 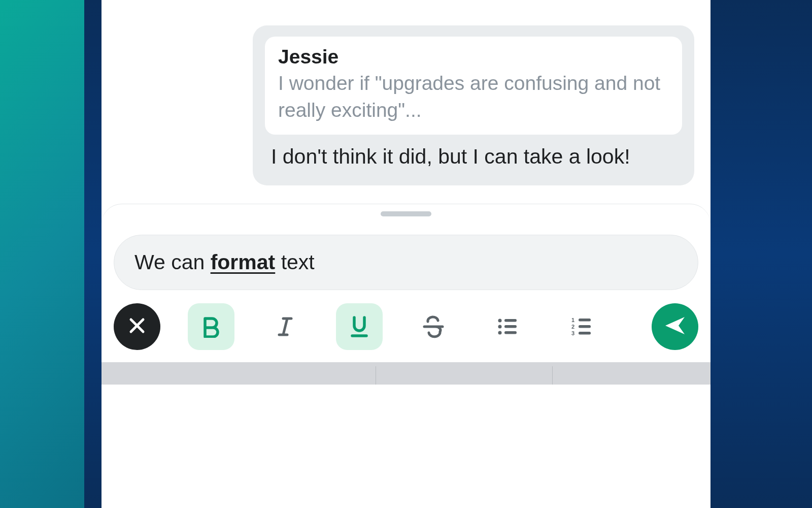 What do you see at coordinates (243, 262) in the screenshot?
I see `input-text-formatted: format` at bounding box center [243, 262].